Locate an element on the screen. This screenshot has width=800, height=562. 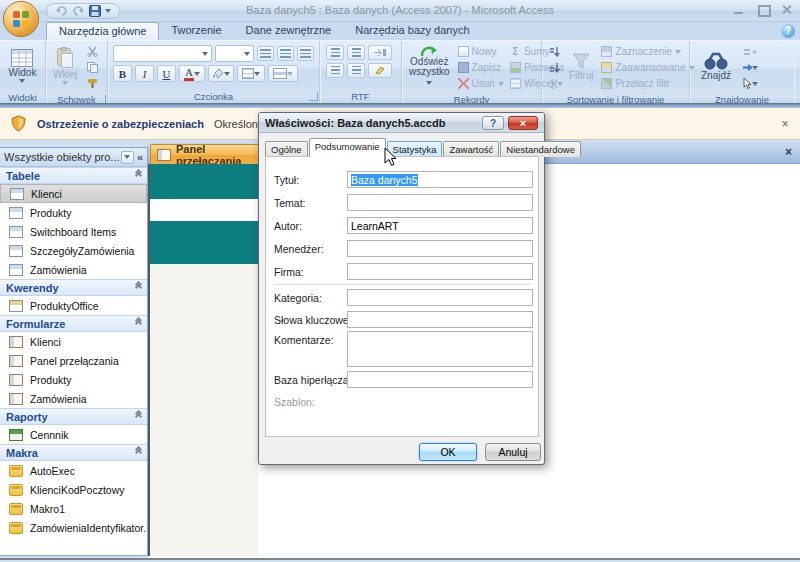
dialog-tab-ogolne: Ogólne is located at coordinates (286, 149).